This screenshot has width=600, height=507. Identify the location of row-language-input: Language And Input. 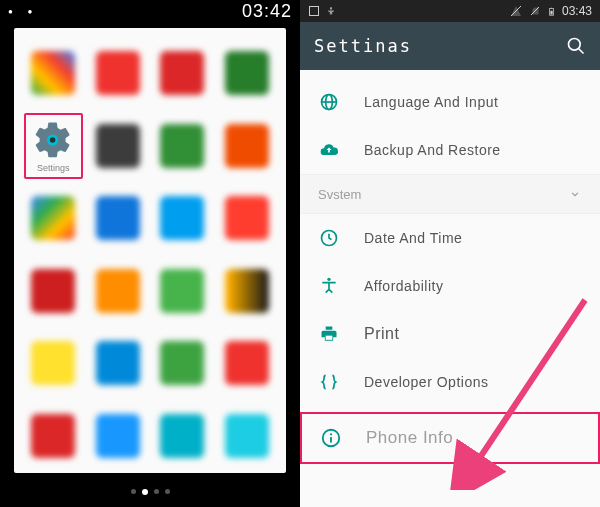
(450, 102).